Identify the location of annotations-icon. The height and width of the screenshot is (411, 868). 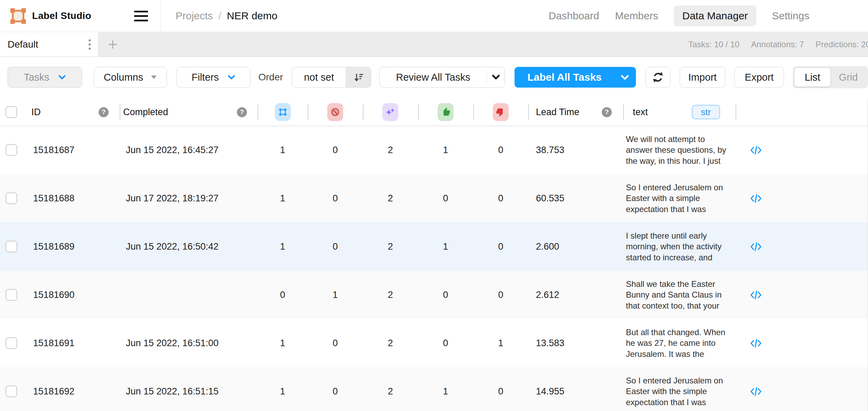
(283, 112).